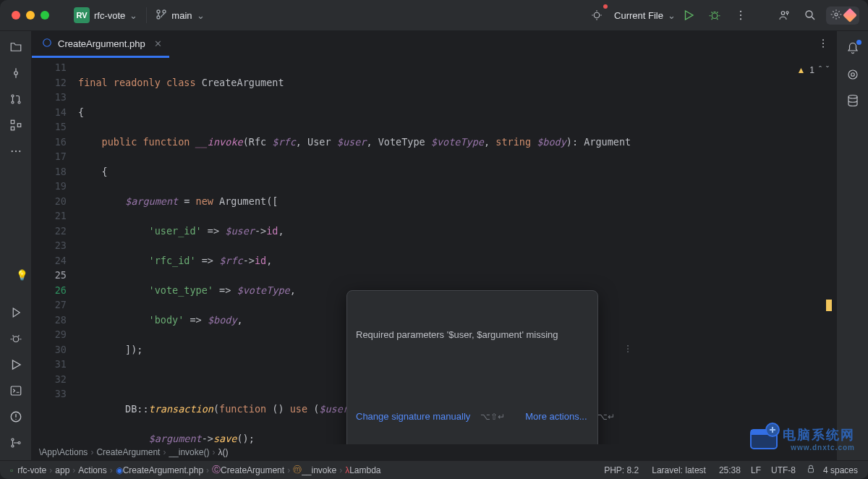  What do you see at coordinates (801, 71) in the screenshot?
I see `warning-icon: ▲` at bounding box center [801, 71].